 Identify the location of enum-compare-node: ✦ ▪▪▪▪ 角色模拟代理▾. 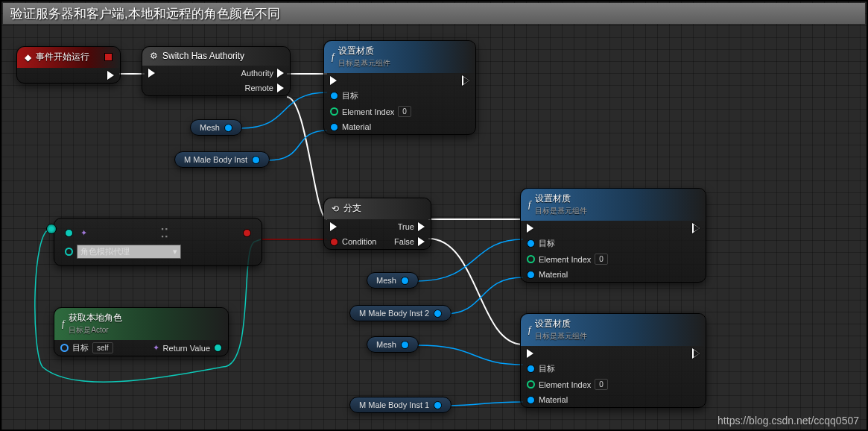
(158, 242).